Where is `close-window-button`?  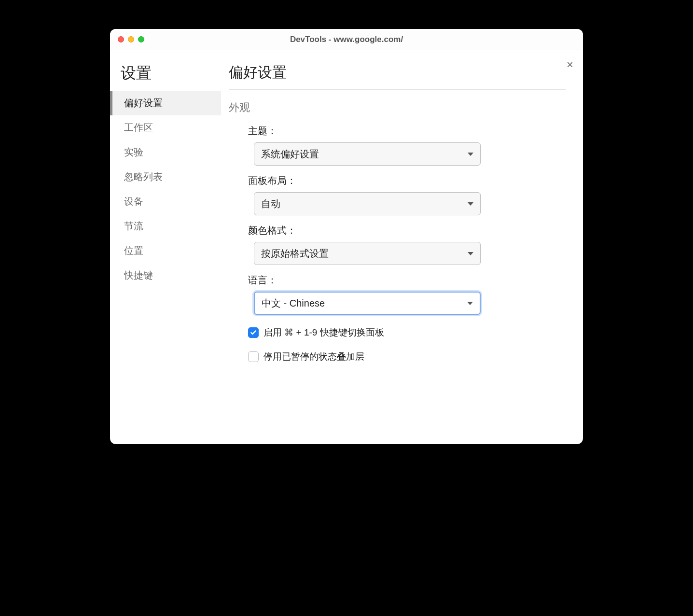
close-window-button is located at coordinates (121, 40).